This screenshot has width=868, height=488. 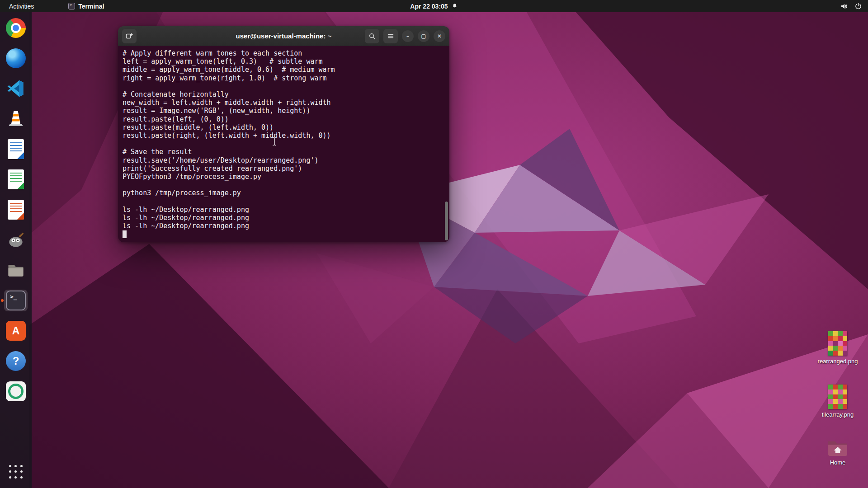 I want to click on notification-bell-icon, so click(x=455, y=6).